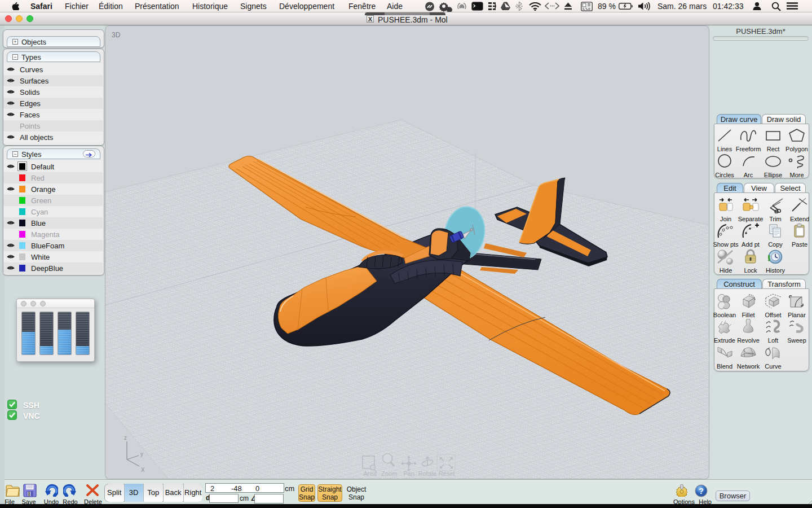 The width and height of the screenshot is (812, 508). I want to click on svg-text: Rotate, so click(427, 474).